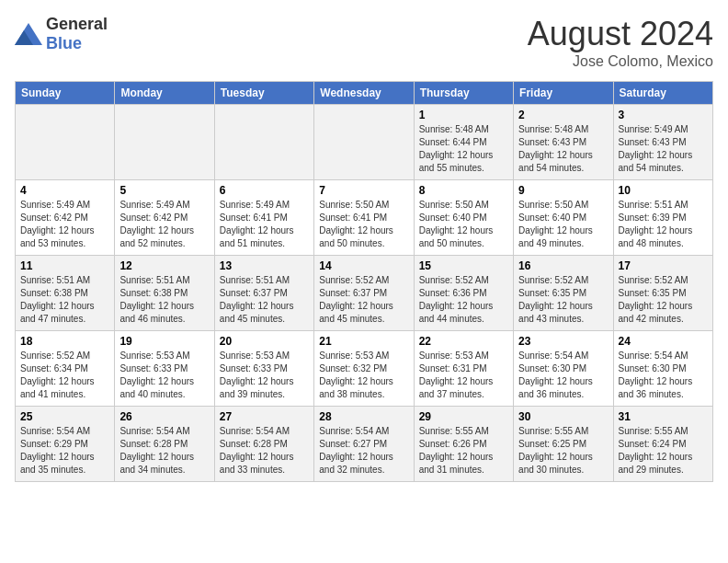  Describe the element at coordinates (264, 444) in the screenshot. I see `calendar-cell: 27Sunrise: 5:54 AMSunset: 6:28 PMDayligh…` at that location.